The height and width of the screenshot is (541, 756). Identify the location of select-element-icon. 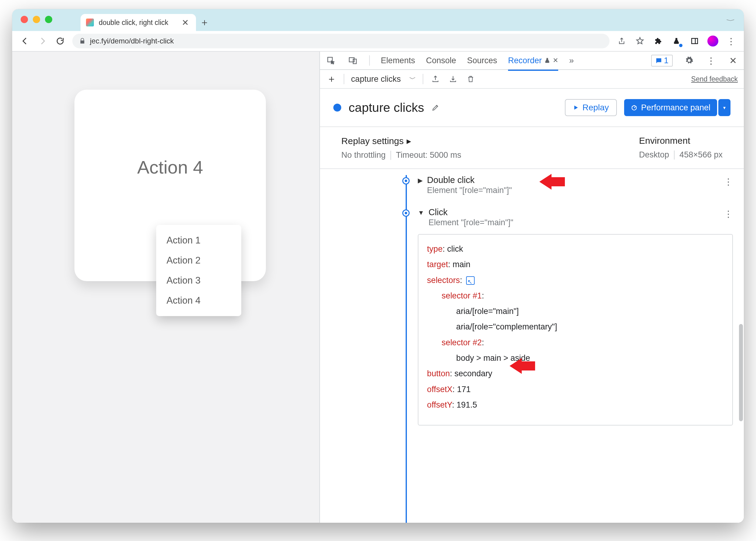
(470, 280).